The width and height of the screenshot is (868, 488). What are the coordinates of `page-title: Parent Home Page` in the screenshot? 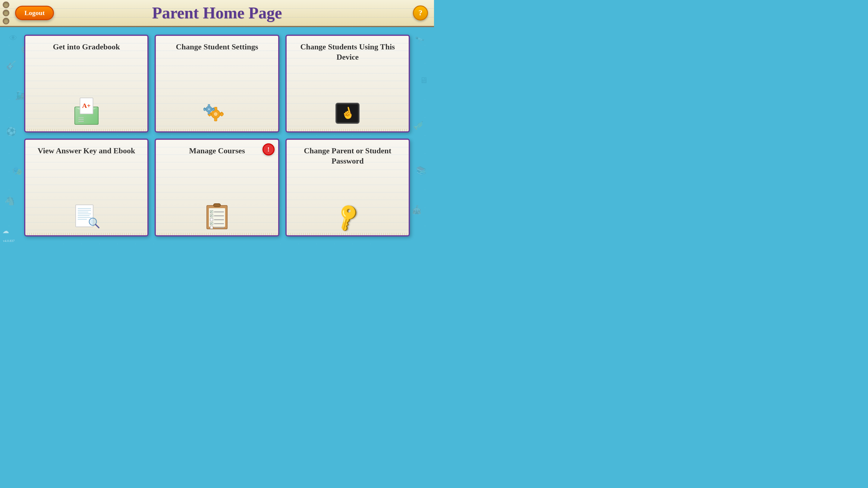 It's located at (217, 13).